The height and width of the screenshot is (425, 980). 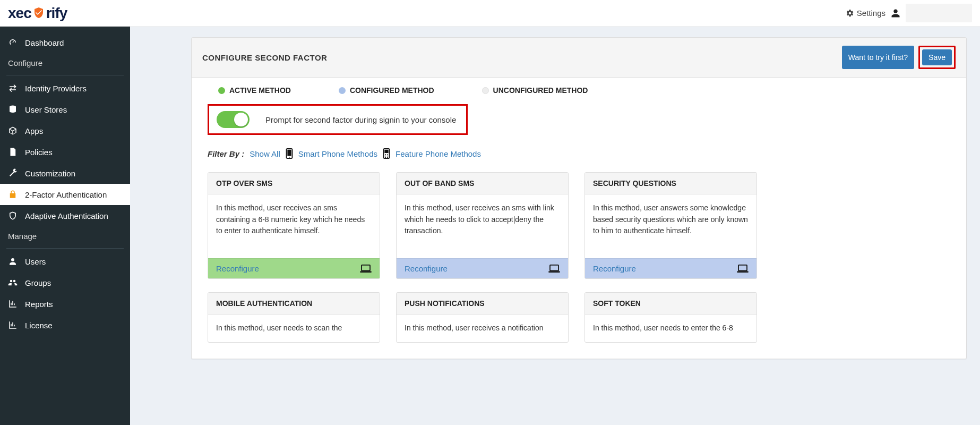 I want to click on sidebar-item-label: 2-Factor Authentication, so click(x=66, y=194).